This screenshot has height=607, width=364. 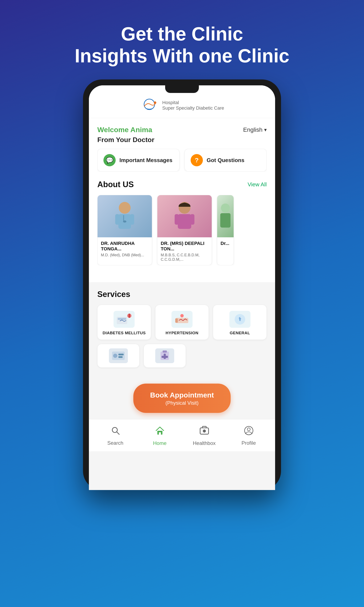 I want to click on nav-label-search: Search, so click(x=115, y=443).